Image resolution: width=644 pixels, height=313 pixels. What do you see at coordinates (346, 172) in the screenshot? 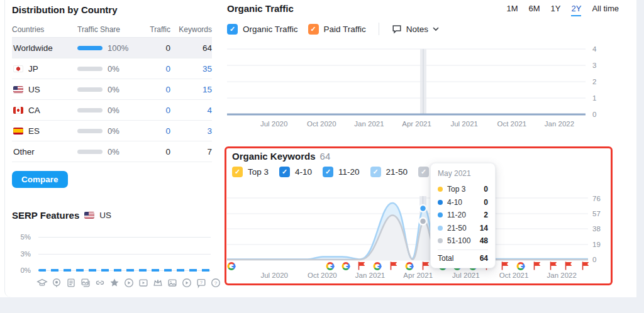
I see `keywords-legend: ✓ Top 3 ✓ 4-10 ✓ 11-20 ✓ 21-50 ✓ 51-100` at bounding box center [346, 172].